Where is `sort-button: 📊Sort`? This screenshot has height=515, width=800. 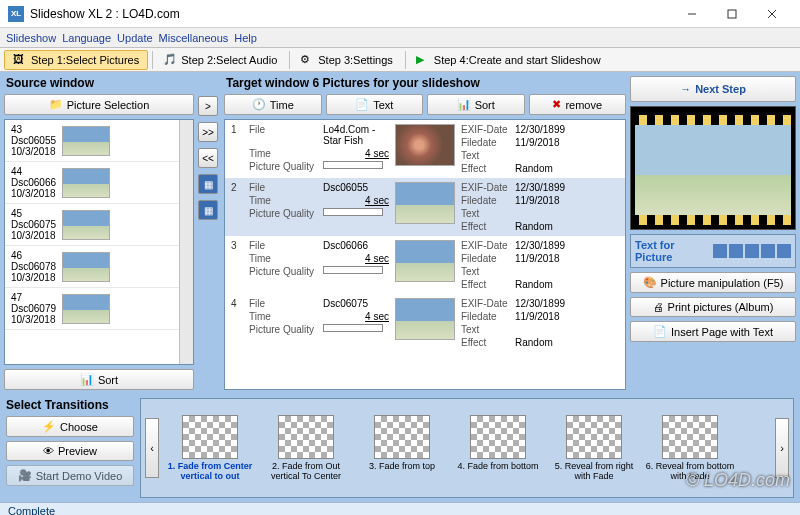
sort-button: 📊Sort is located at coordinates (476, 104).